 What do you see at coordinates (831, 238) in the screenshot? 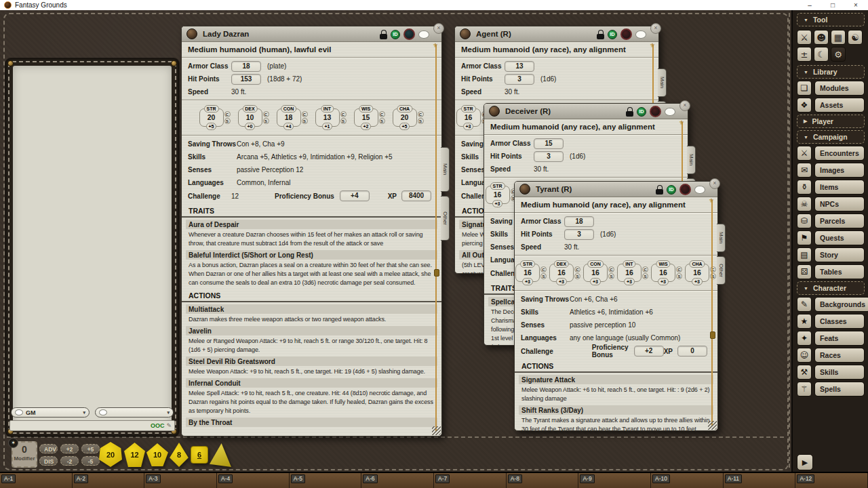
I see `sidebar-item-quests: ⚑Quests` at bounding box center [831, 238].